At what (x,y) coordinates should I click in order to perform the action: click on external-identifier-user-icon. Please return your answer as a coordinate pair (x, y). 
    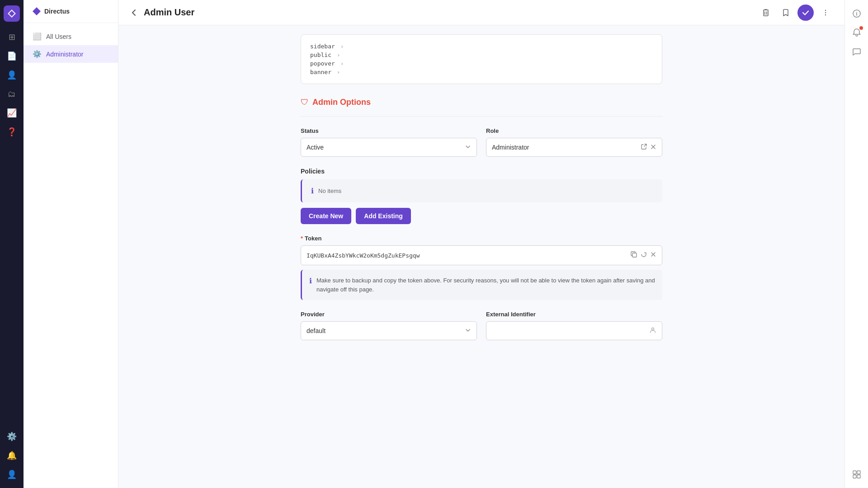
    Looking at the image, I should click on (653, 331).